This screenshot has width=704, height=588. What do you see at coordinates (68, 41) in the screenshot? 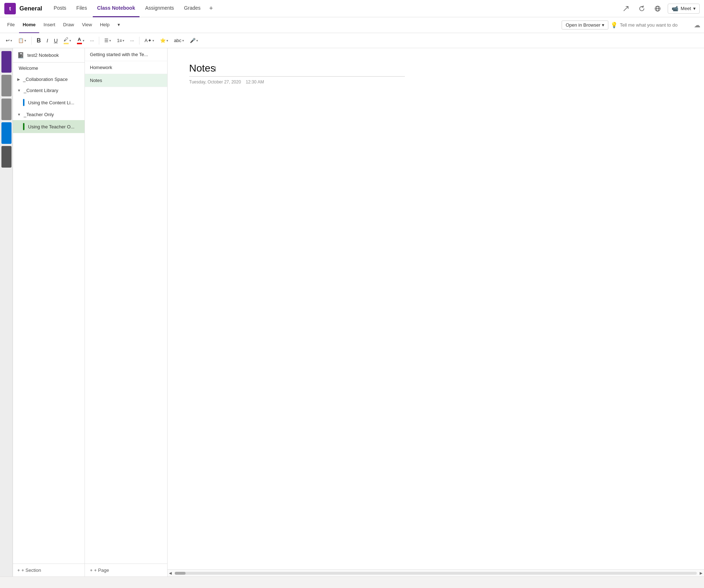
I see `highlight-button: 🖊 ▾` at bounding box center [68, 41].